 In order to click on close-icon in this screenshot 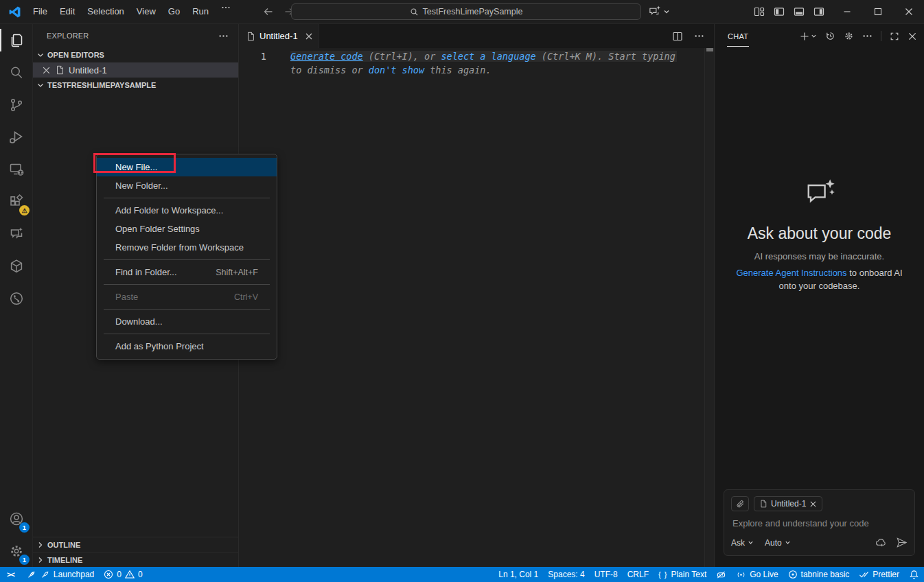, I will do `click(47, 70)`.